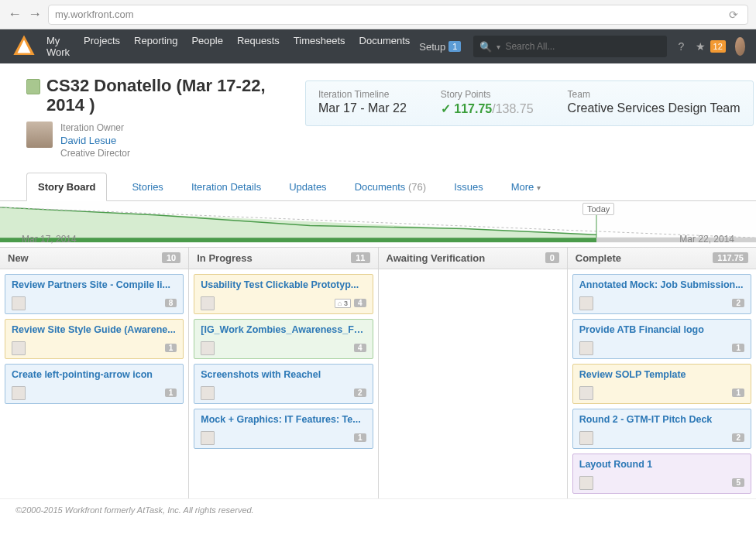 The width and height of the screenshot is (756, 558). Describe the element at coordinates (734, 15) in the screenshot. I see `refresh-icon: ⟳` at that location.